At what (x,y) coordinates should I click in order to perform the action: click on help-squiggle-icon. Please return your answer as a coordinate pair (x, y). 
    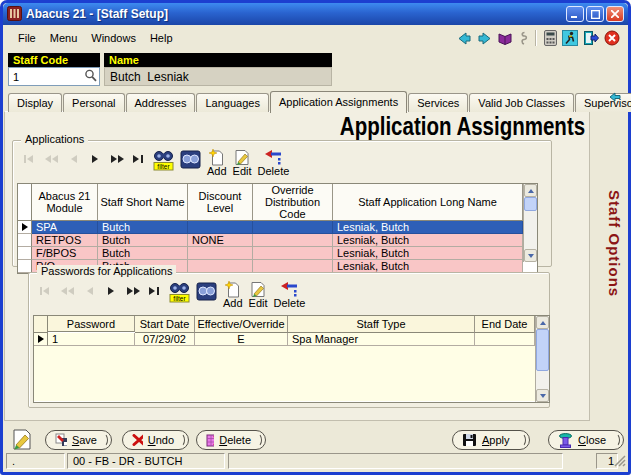
    Looking at the image, I should click on (523, 38).